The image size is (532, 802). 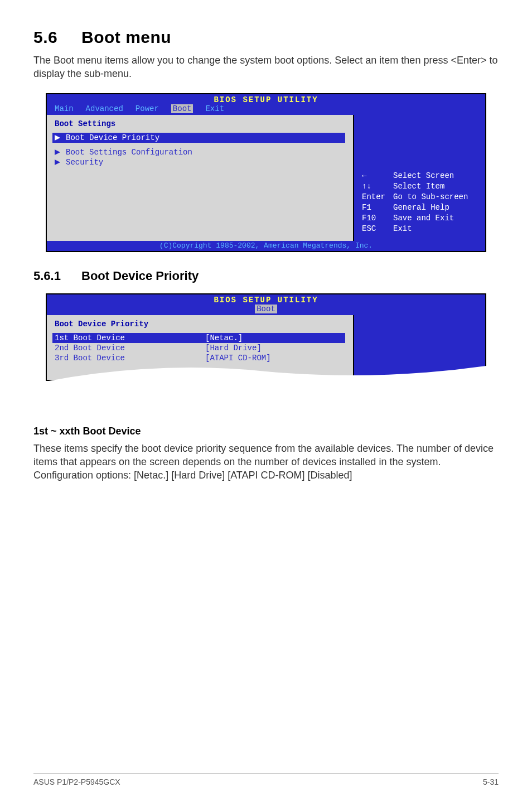 What do you see at coordinates (201, 178) in the screenshot?
I see `bios-left-pane: Boot Settings Boot Device Priority Boot …` at bounding box center [201, 178].